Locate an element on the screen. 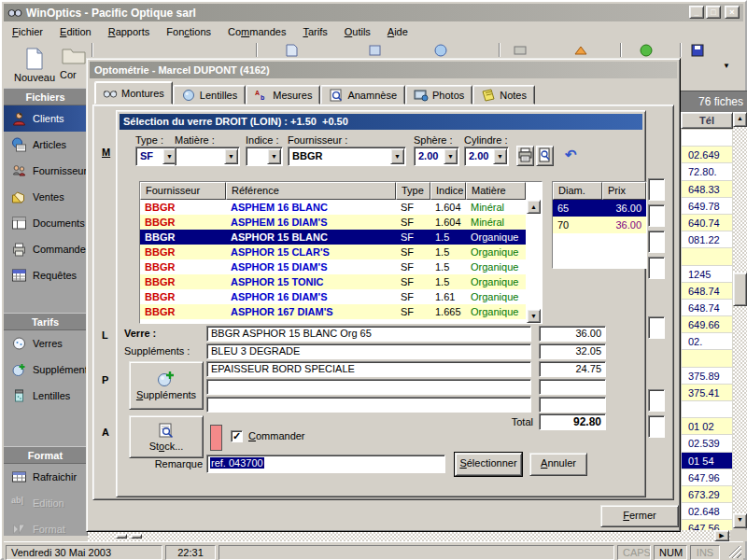 The image size is (747, 560). column-header: Type is located at coordinates (413, 190).